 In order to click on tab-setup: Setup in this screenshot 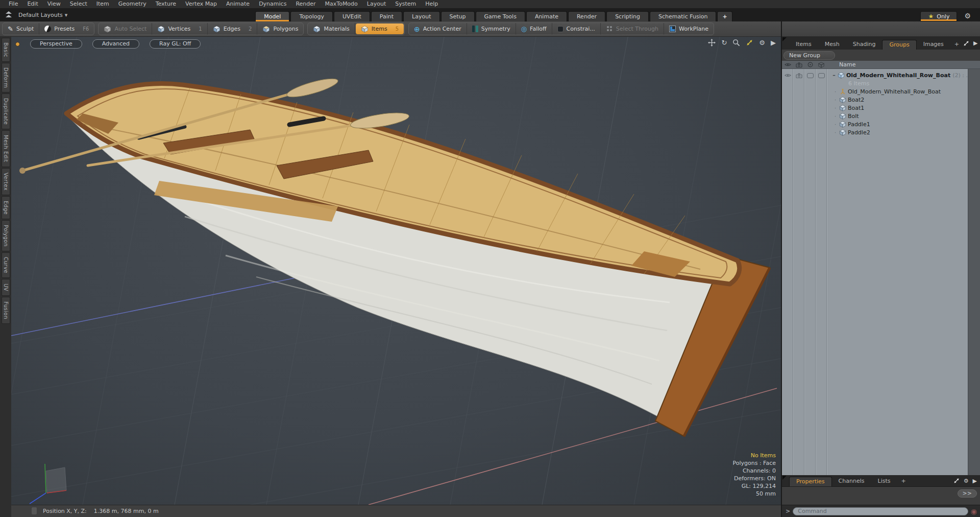, I will do `click(458, 16)`.